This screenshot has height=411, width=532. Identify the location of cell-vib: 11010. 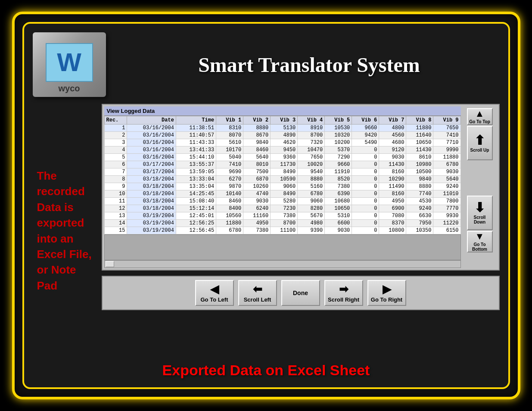
(447, 194).